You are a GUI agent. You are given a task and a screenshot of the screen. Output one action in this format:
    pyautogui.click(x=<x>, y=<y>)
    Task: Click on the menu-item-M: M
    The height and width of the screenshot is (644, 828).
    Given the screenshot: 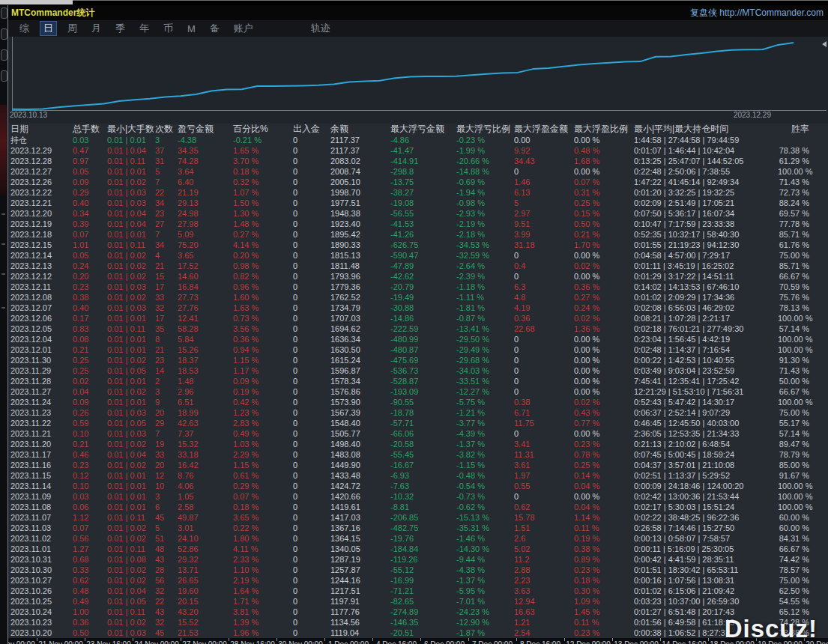 What is the action you would take?
    pyautogui.click(x=192, y=28)
    